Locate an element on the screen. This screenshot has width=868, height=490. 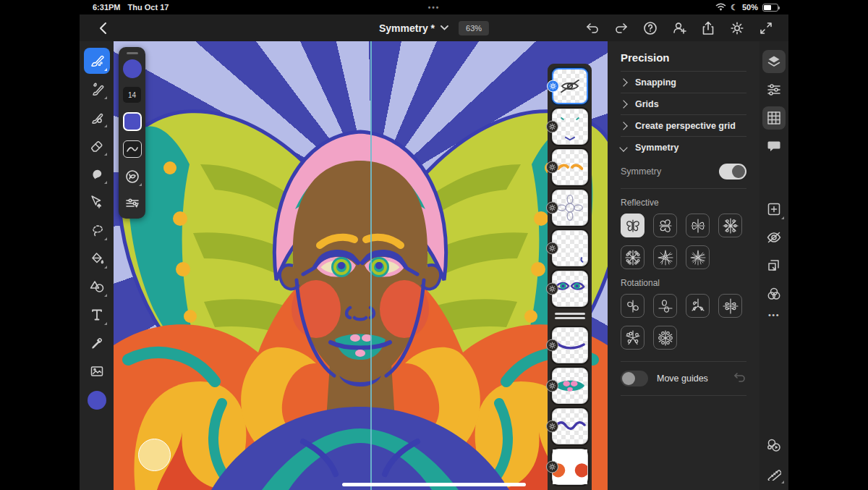
rotational-two-point-button is located at coordinates (632, 305).